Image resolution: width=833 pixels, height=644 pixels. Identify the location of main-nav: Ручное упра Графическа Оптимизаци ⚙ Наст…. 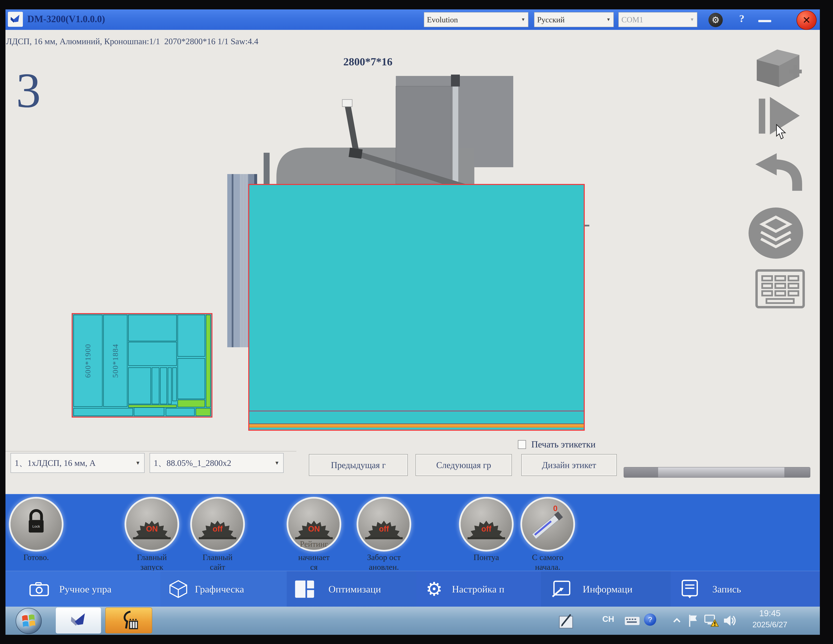
(413, 589).